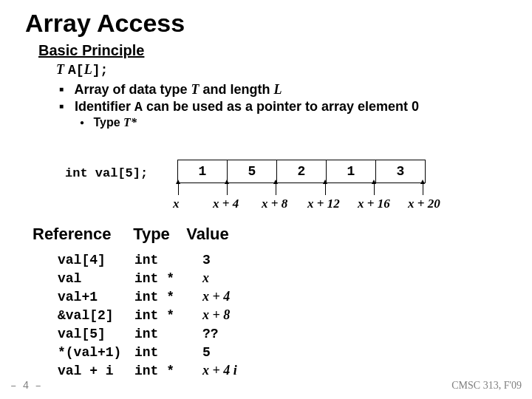 Image resolution: width=532 pixels, height=399 pixels. I want to click on decl-l: L, so click(89, 69).